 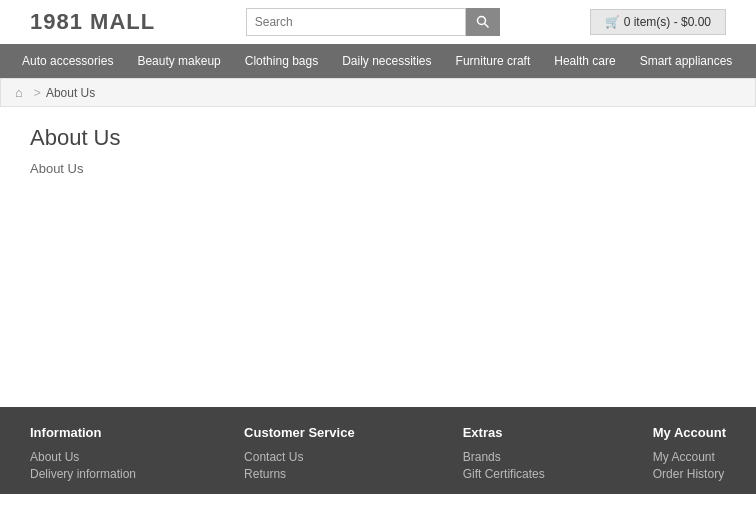 I want to click on footer-heading-information: Information, so click(x=83, y=432).